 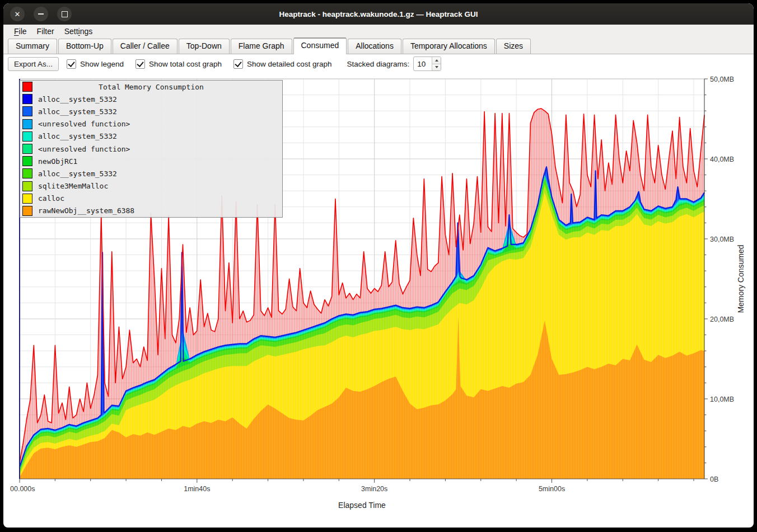 I want to click on y-tick-label: 20,0MB, so click(x=722, y=319).